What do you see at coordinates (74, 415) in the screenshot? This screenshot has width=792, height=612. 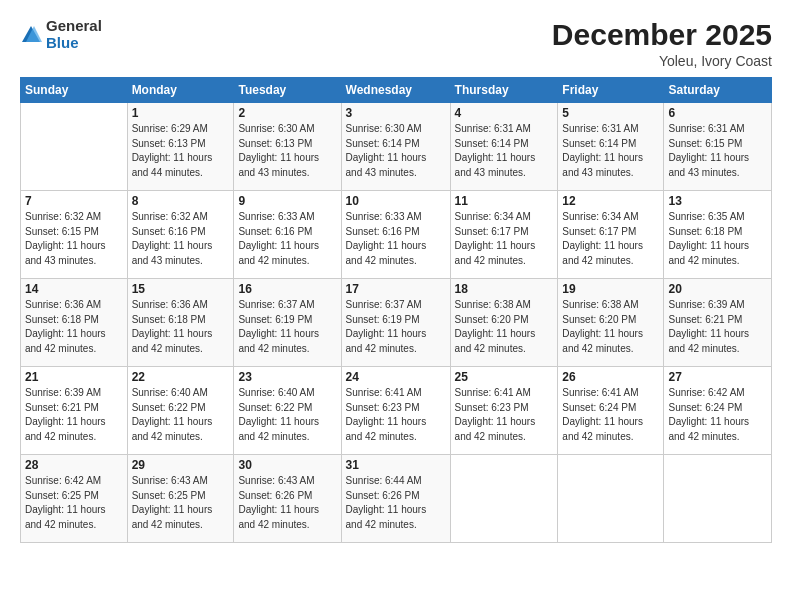 I see `day-info: Sunrise: 6:39 AMSunset: 6:21 PMDaylight:…` at bounding box center [74, 415].